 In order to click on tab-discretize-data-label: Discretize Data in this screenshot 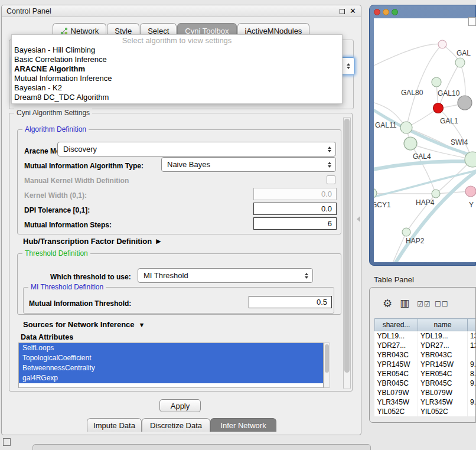, I will do `click(176, 425)`.